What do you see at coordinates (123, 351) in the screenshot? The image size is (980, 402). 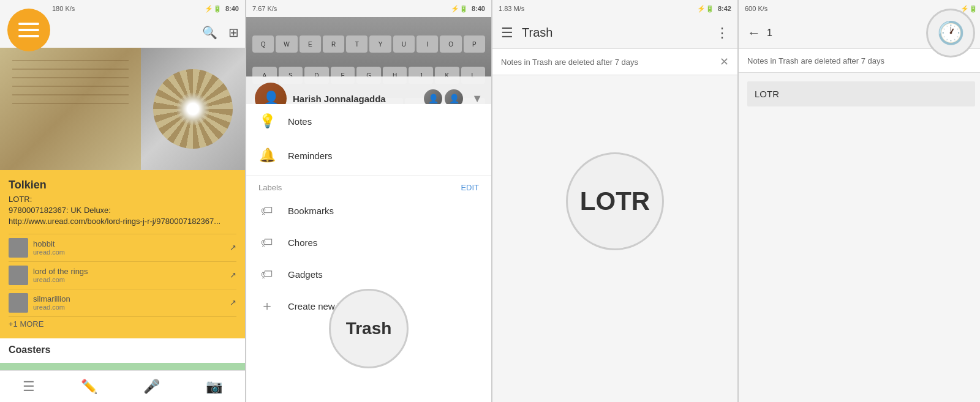 I see `coasters-card: Coasters` at bounding box center [123, 351].